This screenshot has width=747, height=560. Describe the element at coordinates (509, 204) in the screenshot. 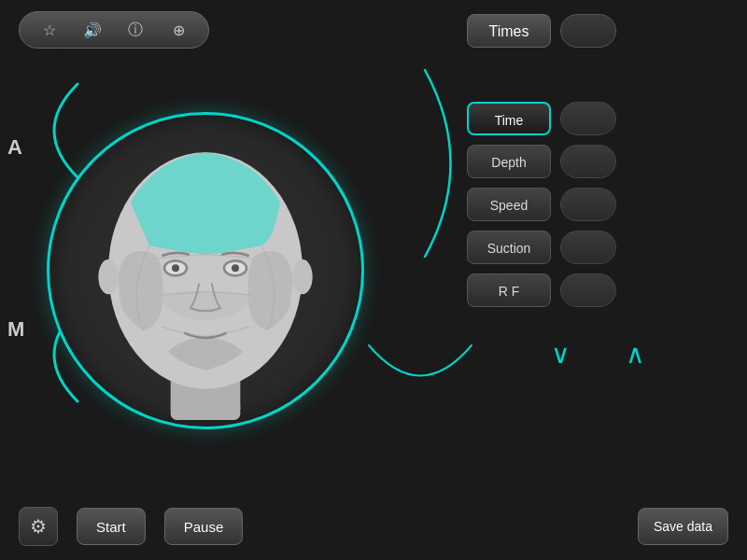

I see `speed-button: Speed` at that location.